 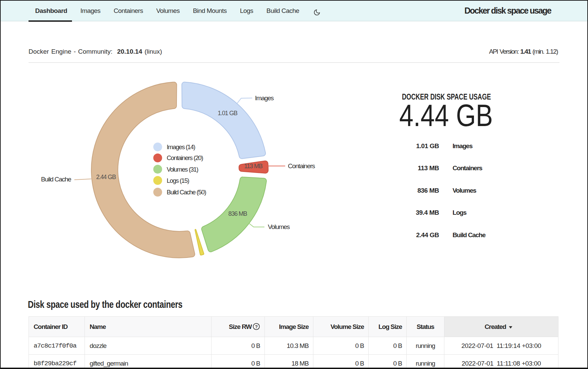 What do you see at coordinates (187, 192) in the screenshot?
I see `svg-text: Build Cache (50)` at bounding box center [187, 192].